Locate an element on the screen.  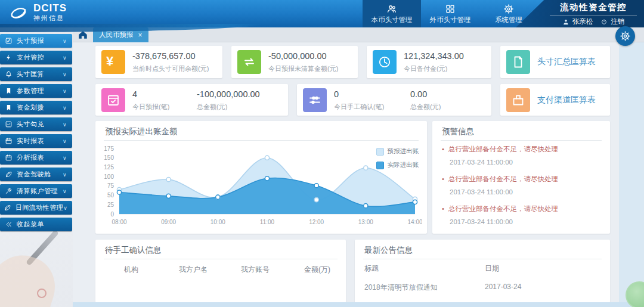
legend-item-forecast: 预报进出账 is located at coordinates (398, 151).